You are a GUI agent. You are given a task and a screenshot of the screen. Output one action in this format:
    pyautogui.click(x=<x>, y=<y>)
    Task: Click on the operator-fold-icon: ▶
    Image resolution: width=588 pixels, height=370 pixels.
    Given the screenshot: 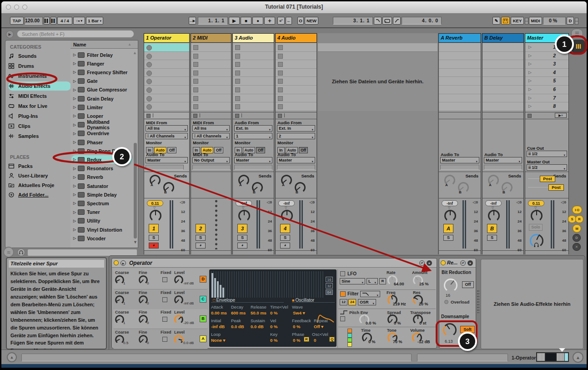 What is the action you would take?
    pyautogui.click(x=123, y=263)
    